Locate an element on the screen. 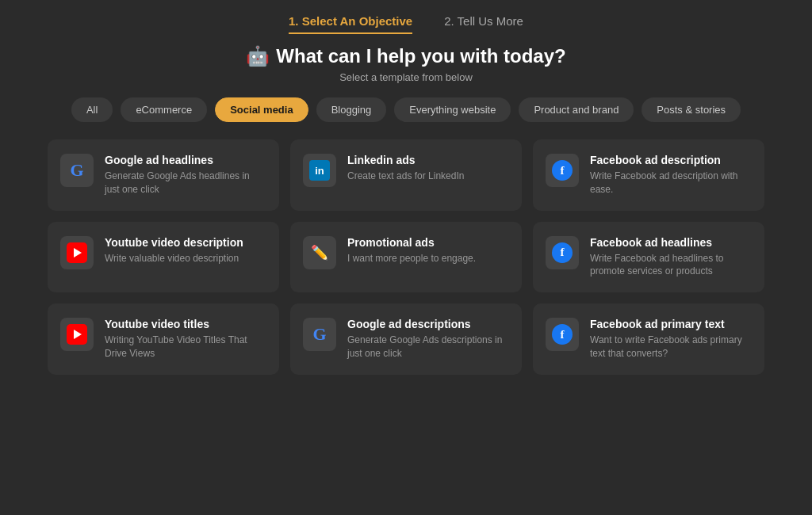 Image resolution: width=812 pixels, height=515 pixels. filter-everything-website: Everything website is located at coordinates (452, 109).